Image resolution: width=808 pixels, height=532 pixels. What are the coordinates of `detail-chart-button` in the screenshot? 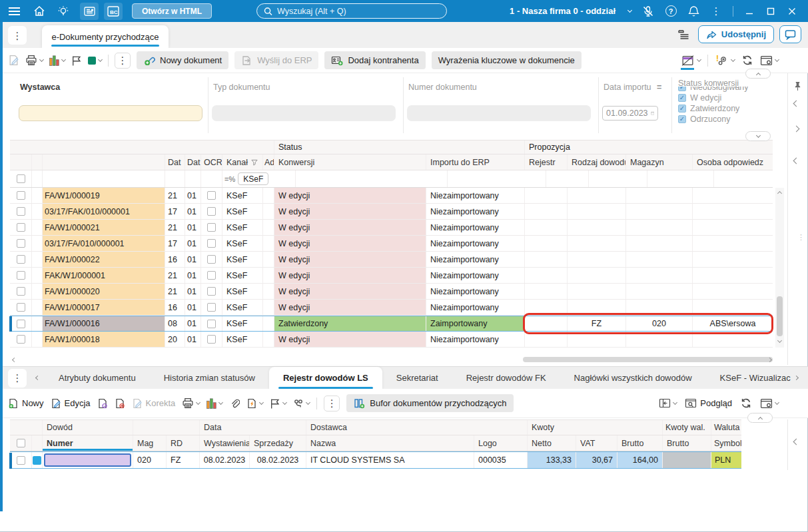 It's located at (214, 403).